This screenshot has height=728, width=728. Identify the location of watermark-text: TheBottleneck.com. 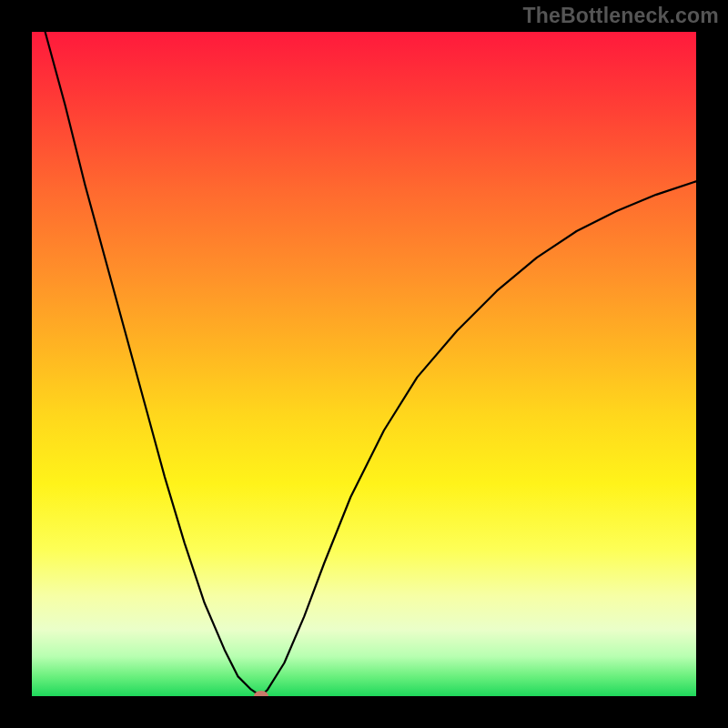
(621, 16).